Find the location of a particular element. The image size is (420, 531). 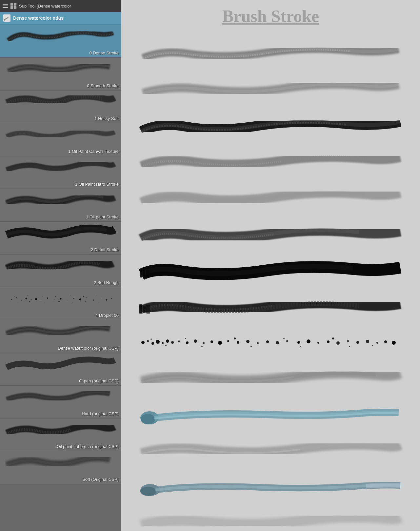

brush-label-4: 1 Oil Paint Hard Stroke is located at coordinates (61, 184).